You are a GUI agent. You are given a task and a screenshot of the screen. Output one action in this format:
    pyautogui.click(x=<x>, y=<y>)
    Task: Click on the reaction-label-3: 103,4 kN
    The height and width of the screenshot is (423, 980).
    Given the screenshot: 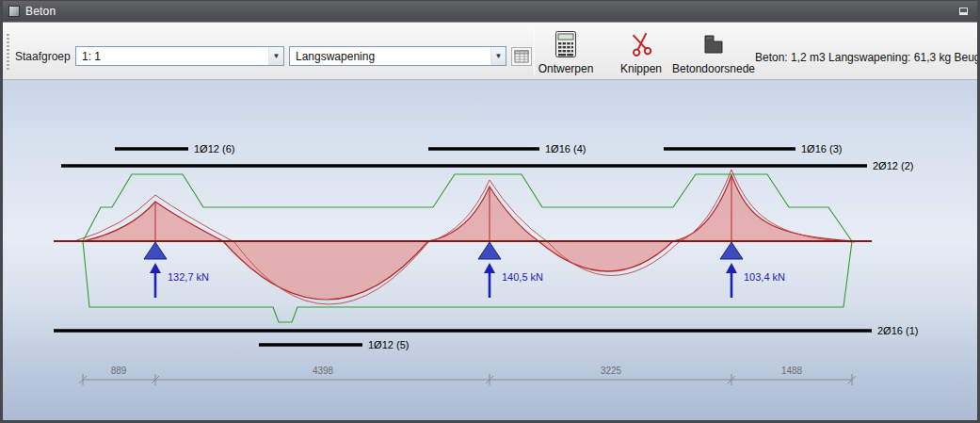 What is the action you would take?
    pyautogui.click(x=764, y=277)
    